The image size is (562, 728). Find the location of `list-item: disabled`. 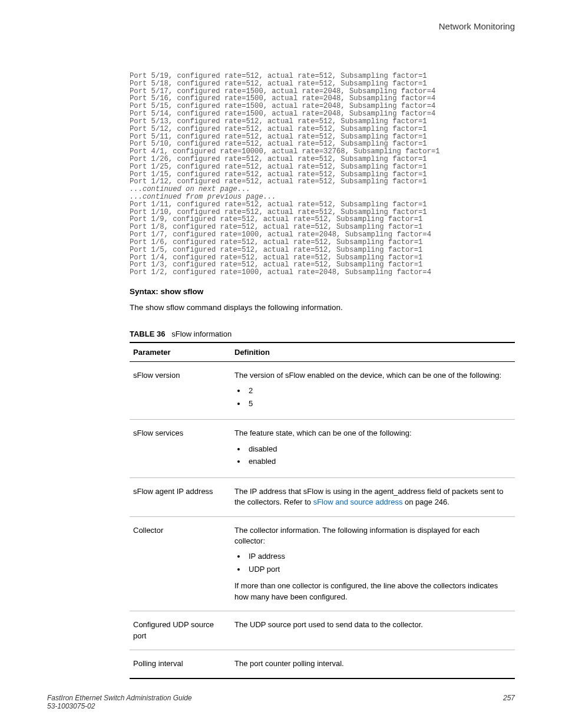

list-item: disabled is located at coordinates (379, 449).